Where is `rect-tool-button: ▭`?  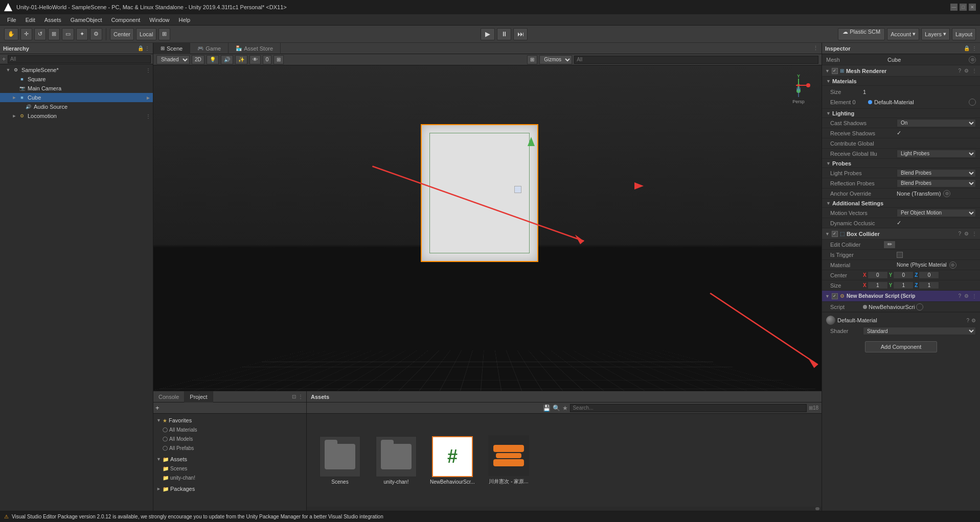 rect-tool-button: ▭ is located at coordinates (68, 34).